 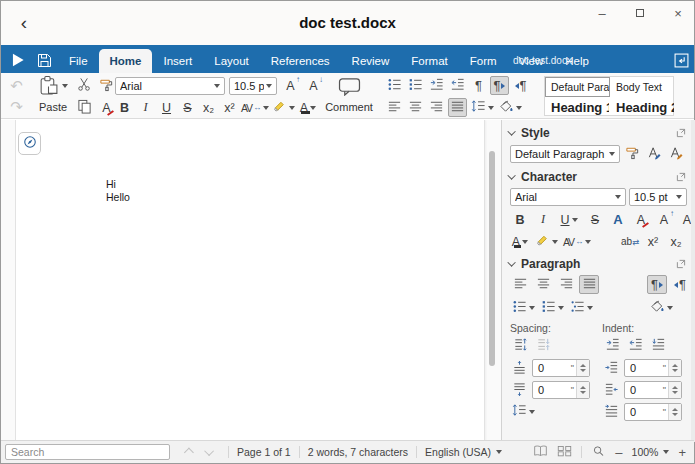 I want to click on multi-page-view-icon, so click(x=564, y=452).